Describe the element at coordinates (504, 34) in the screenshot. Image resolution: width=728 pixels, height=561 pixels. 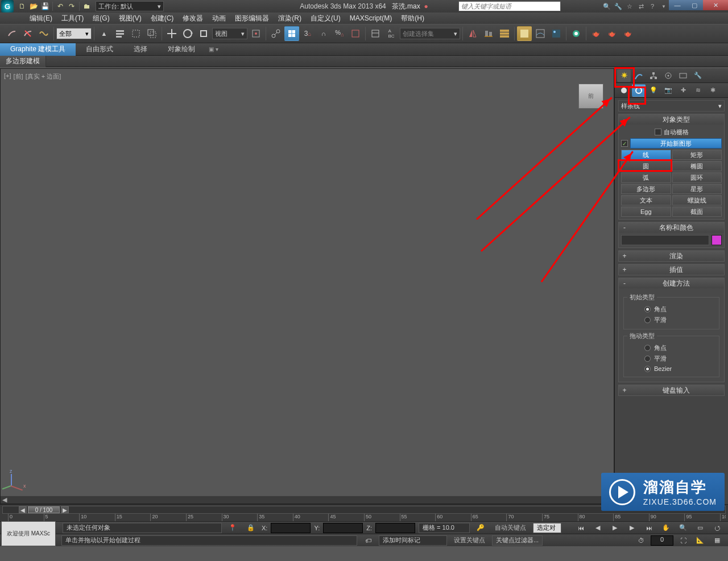
I see `layer-manager-icon` at that location.